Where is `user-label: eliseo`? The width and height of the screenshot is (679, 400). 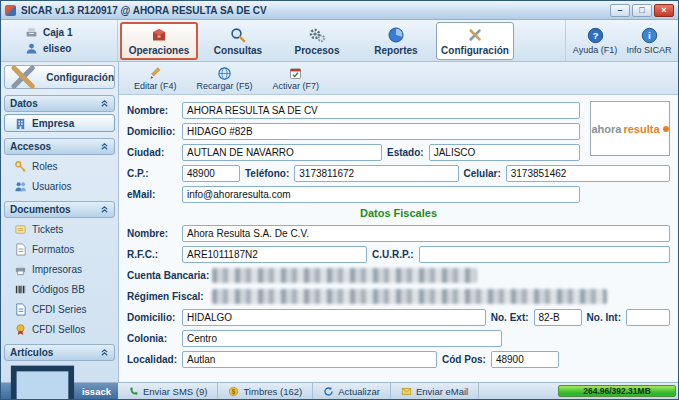 user-label: eliseo is located at coordinates (57, 48).